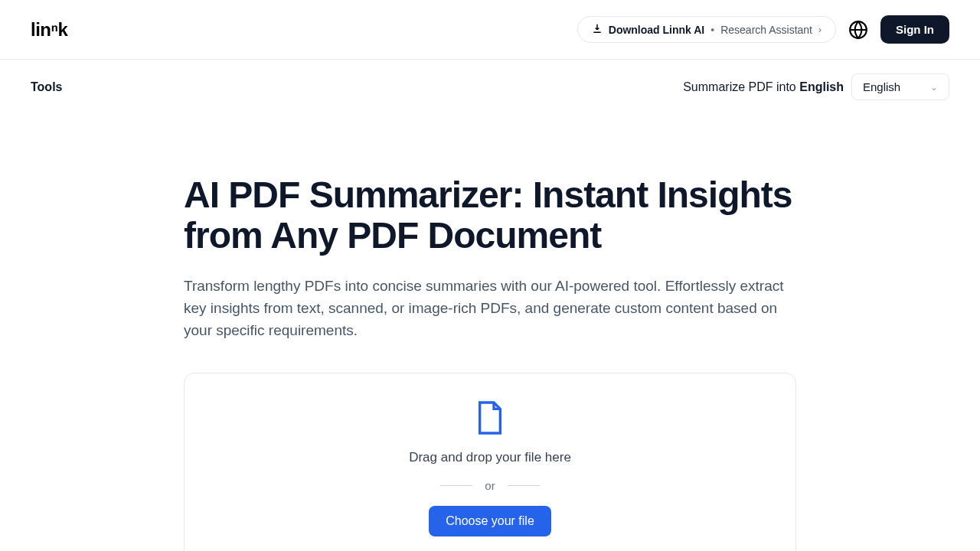 This screenshot has height=551, width=980. I want to click on page-title: AI PDF Summarizer: Instant Insights from…, so click(490, 216).